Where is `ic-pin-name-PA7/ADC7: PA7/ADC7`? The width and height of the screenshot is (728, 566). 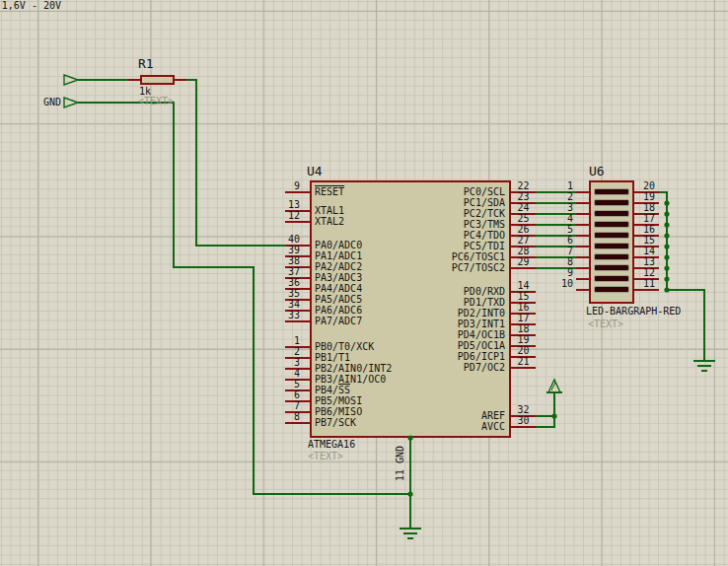 ic-pin-name-PA7/ADC7: PA7/ADC7 is located at coordinates (338, 321).